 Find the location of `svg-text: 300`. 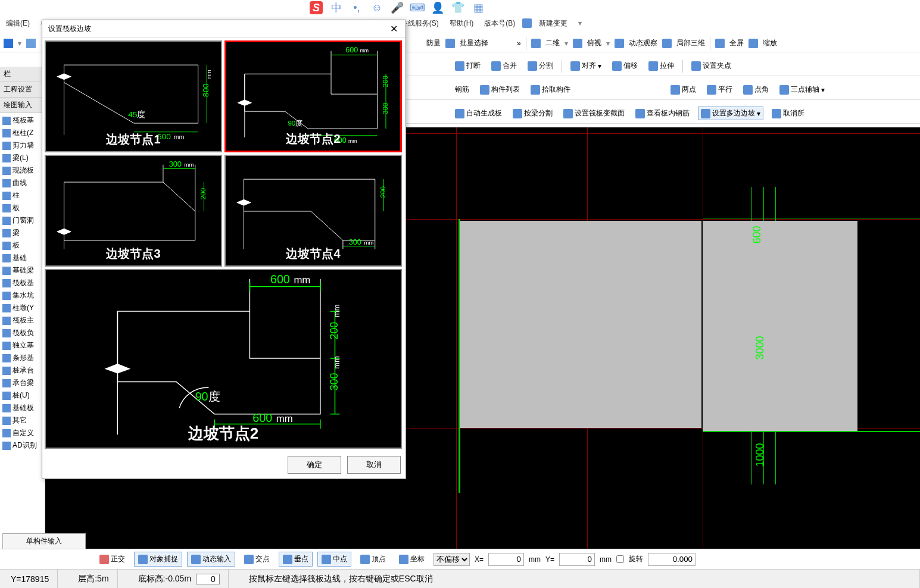

svg-text: 300 is located at coordinates (334, 382).